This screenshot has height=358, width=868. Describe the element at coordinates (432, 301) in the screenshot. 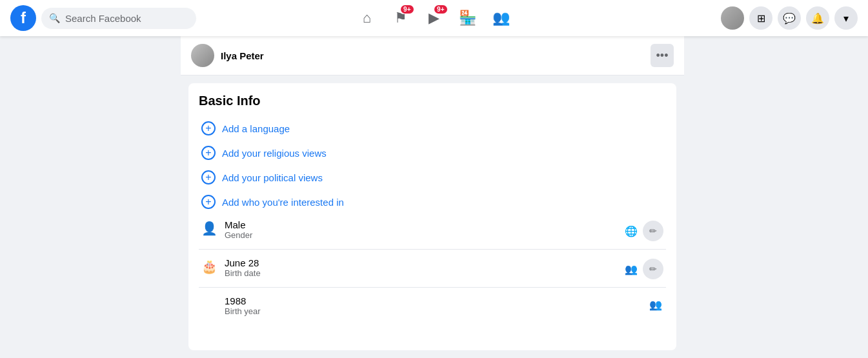

I see `birthyear-value: 1988` at that location.